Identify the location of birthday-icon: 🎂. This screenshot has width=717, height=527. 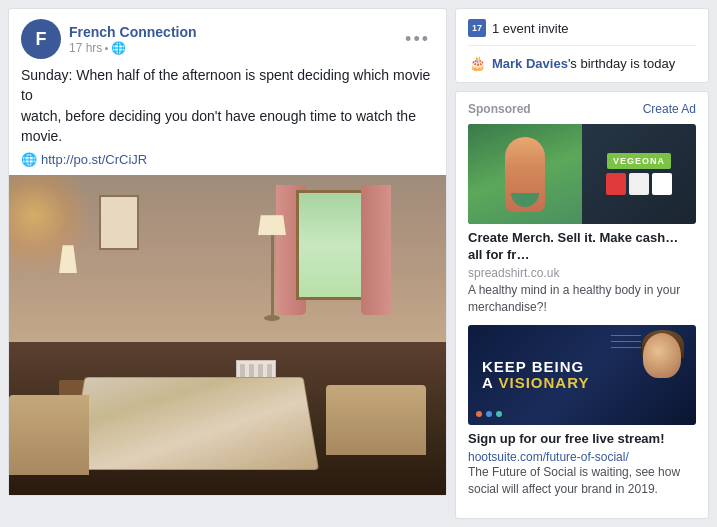
(477, 63).